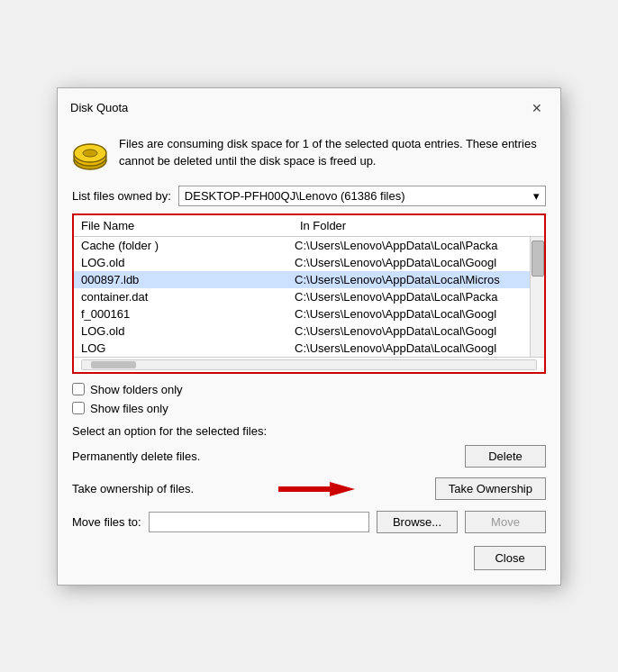 The image size is (618, 672). I want to click on show-files-only-row: Show files only, so click(309, 409).